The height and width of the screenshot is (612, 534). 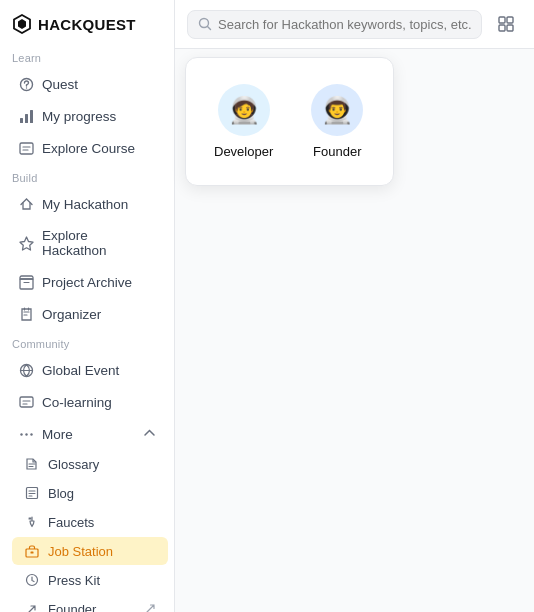 What do you see at coordinates (32, 493) in the screenshot?
I see `blog-icon` at bounding box center [32, 493].